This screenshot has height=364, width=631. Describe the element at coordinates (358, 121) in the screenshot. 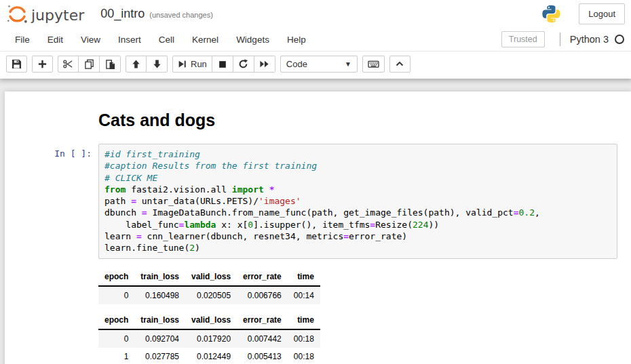

I see `notebook-heading: Cats and dogs` at that location.